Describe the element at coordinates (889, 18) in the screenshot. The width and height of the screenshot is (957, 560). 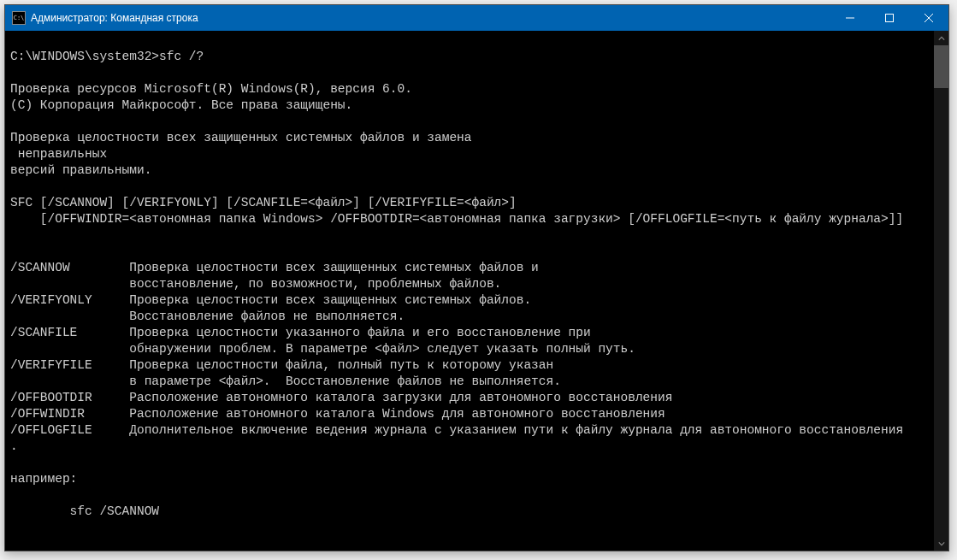
I see `maximize-button` at that location.